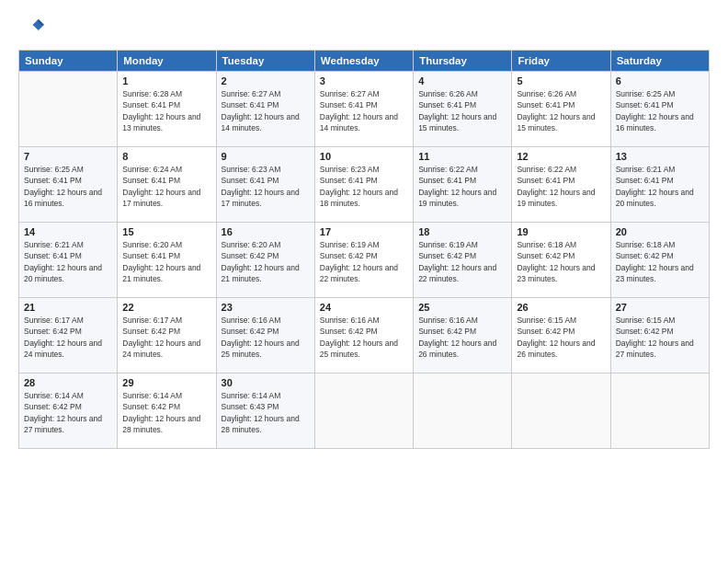 This screenshot has width=728, height=563. What do you see at coordinates (463, 61) in the screenshot?
I see `weekday-header-thursday: Thursday` at bounding box center [463, 61].